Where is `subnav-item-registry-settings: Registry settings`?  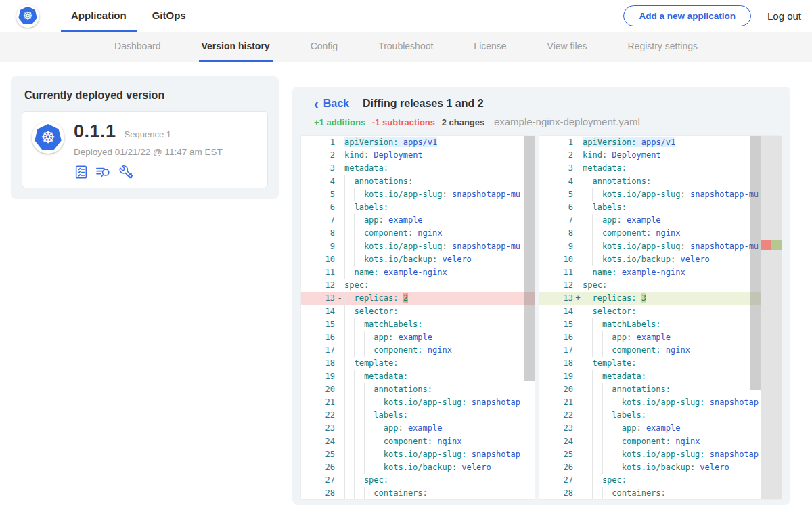
subnav-item-registry-settings: Registry settings is located at coordinates (663, 47).